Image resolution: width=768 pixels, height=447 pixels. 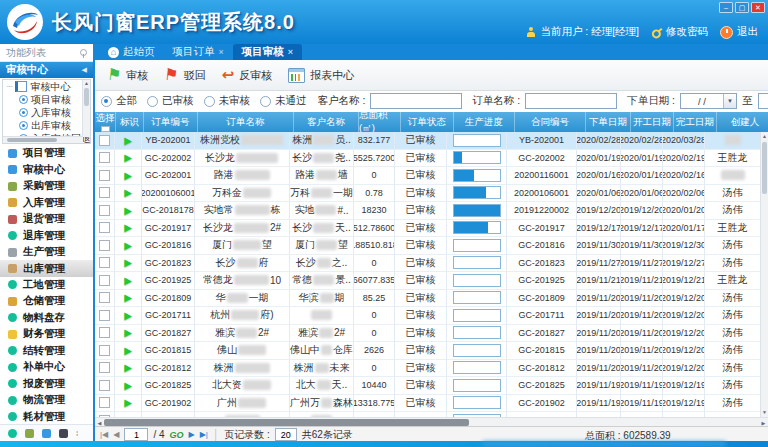 What do you see at coordinates (432, 159) in the screenshot?
I see `table-row: ▶GC-202002长沙龙长沙尧..65525.7200..已审核GC-2020…` at bounding box center [432, 159].